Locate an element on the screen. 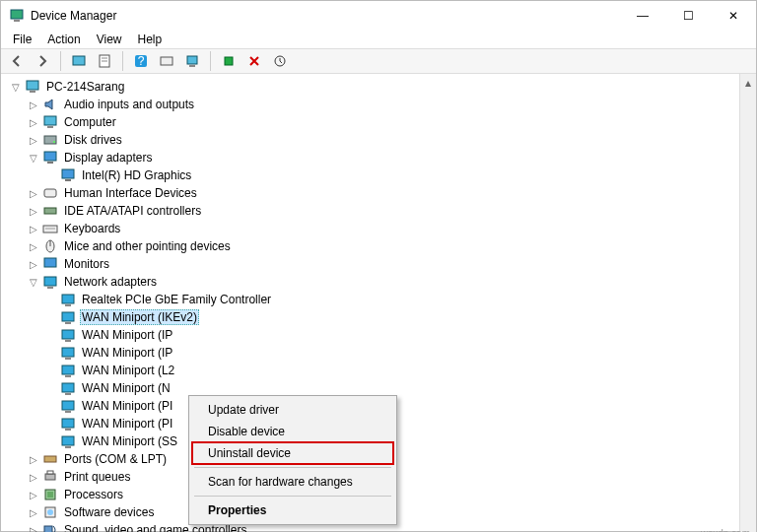 The width and height of the screenshot is (757, 532). tree-item-label: WAN Miniport (L2 is located at coordinates (128, 370).